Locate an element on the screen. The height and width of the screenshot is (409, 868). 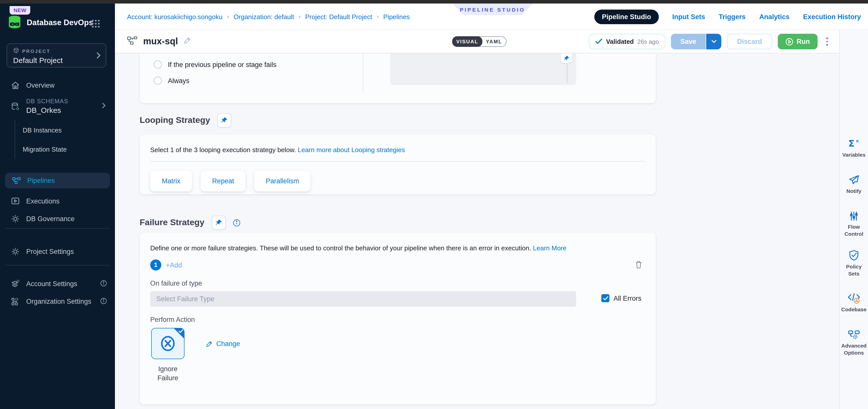
looping-description: Select 1 of the 3 looping execution stra… is located at coordinates (223, 150).